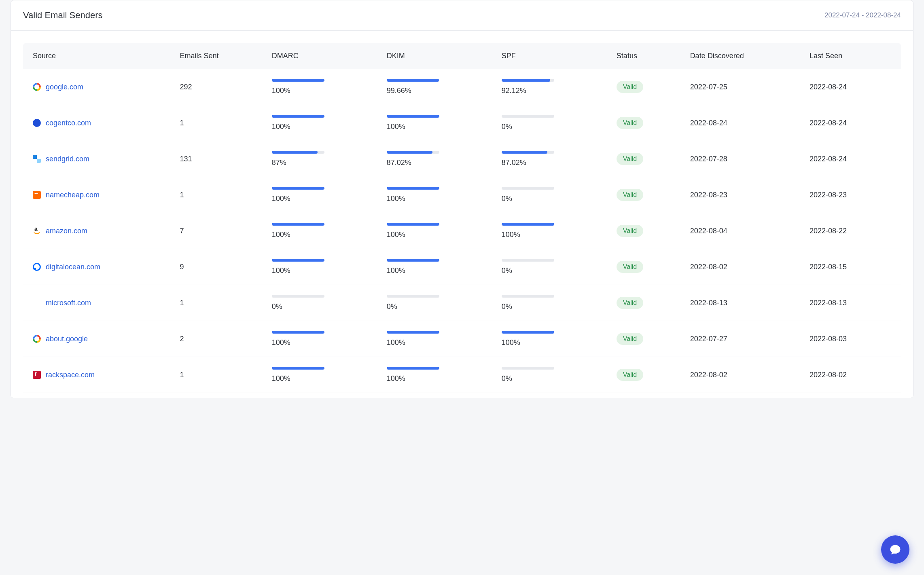 Image resolution: width=924 pixels, height=575 pixels. What do you see at coordinates (65, 87) in the screenshot?
I see `source-link: google.com` at bounding box center [65, 87].